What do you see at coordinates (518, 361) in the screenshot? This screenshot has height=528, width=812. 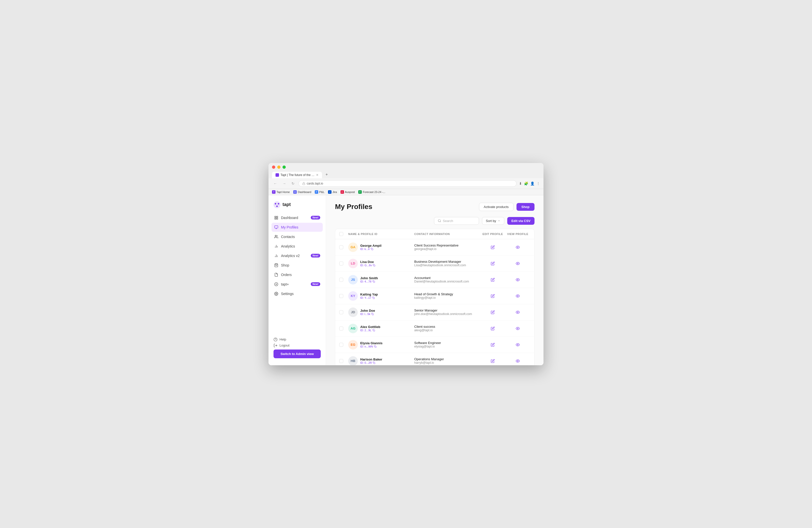 I see `view-action-harison-baker` at bounding box center [518, 361].